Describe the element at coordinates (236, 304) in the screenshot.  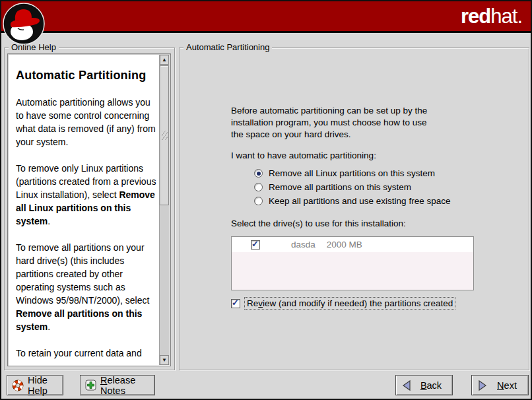
I see `review-checkbox: ✓` at that location.